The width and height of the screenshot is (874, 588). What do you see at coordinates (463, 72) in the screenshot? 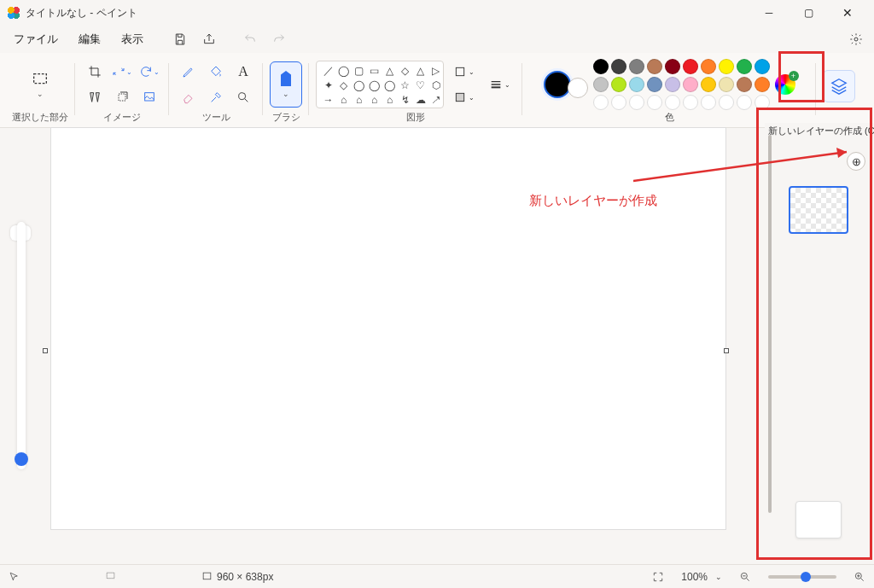
I see `shape-outline-icon: ⌄` at bounding box center [463, 72].